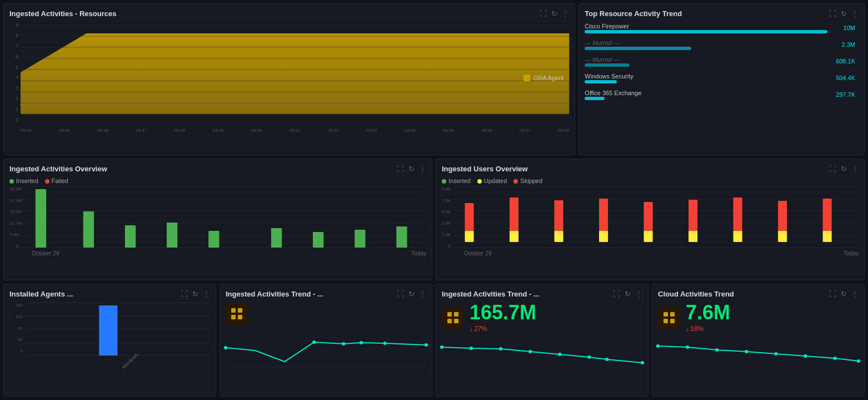 This screenshot has width=868, height=400. What do you see at coordinates (602, 60) in the screenshot?
I see `resource-name-2: — blurred —` at bounding box center [602, 60].